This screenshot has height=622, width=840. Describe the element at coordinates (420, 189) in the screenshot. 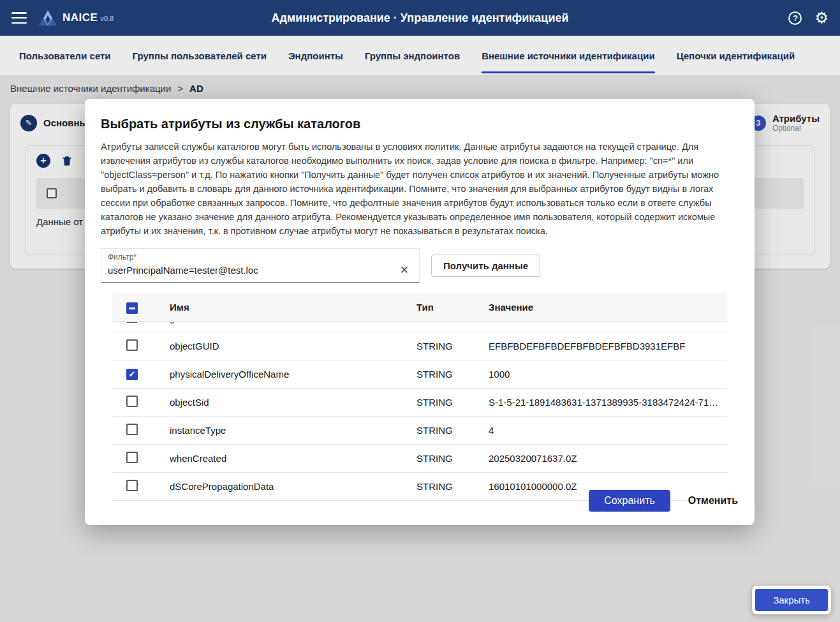

I see `dialog-description: Атрибуты записей службы каталогов могут …` at that location.